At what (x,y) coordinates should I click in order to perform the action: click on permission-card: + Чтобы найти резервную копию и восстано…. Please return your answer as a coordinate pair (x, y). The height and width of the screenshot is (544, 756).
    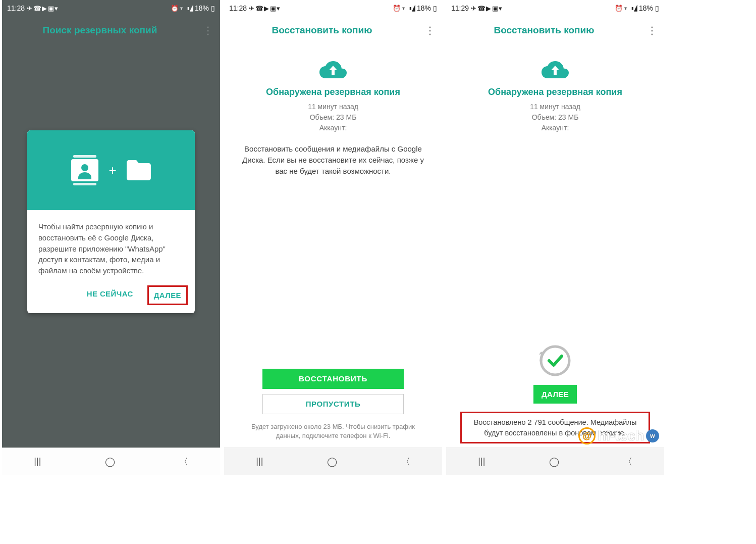
    Looking at the image, I should click on (111, 222).